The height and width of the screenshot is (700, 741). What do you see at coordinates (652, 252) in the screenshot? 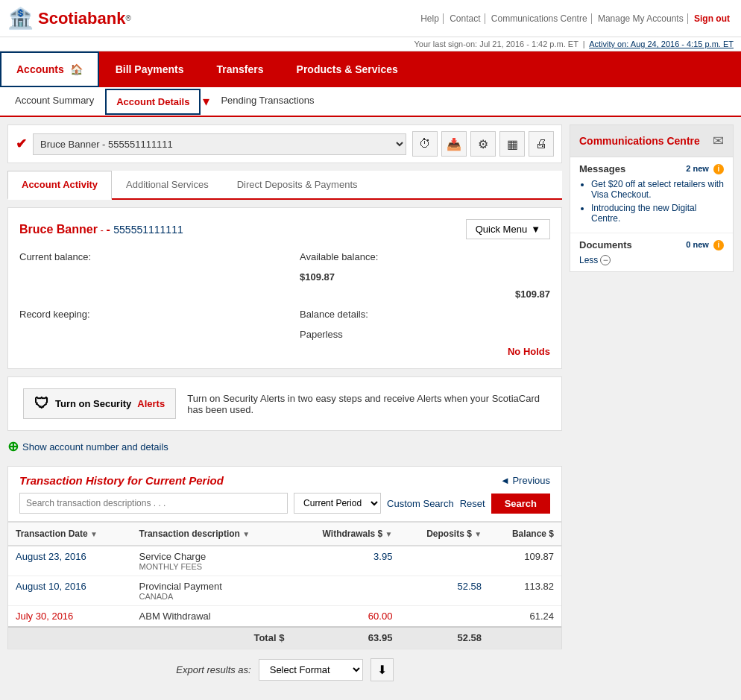
I see `documents-section: Documents 0 new i Less −` at bounding box center [652, 252].